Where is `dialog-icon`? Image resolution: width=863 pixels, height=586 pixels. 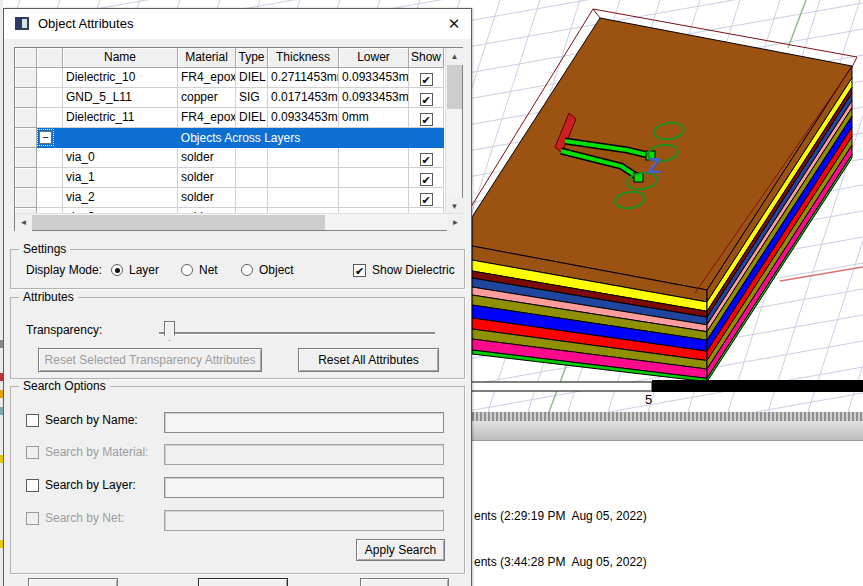 dialog-icon is located at coordinates (22, 24).